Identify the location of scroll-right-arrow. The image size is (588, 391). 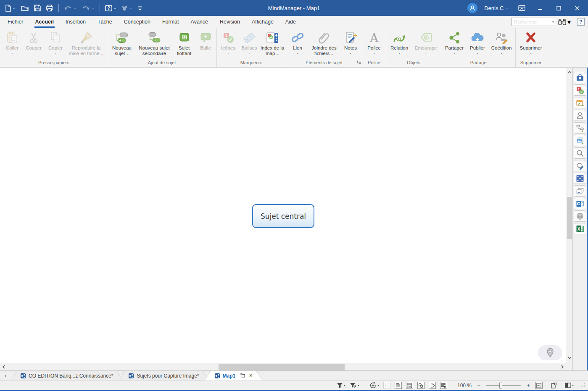
(562, 367).